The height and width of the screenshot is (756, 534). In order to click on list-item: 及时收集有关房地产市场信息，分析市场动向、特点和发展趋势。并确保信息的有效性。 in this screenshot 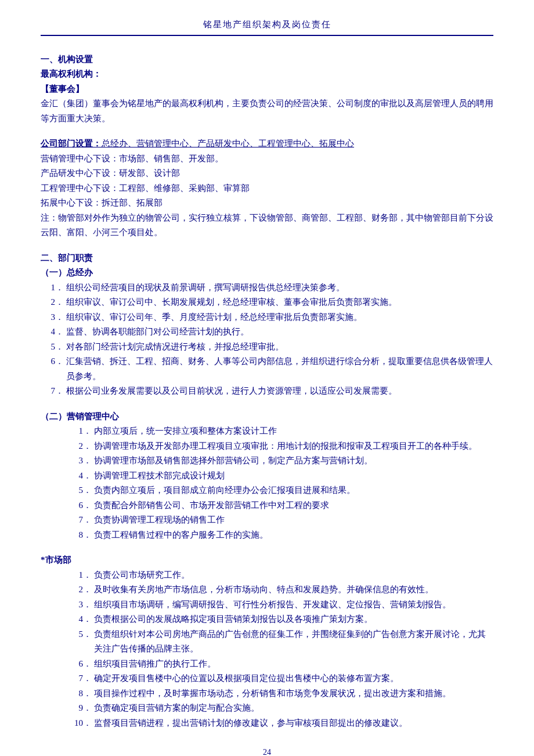, I will do `click(294, 590)`.